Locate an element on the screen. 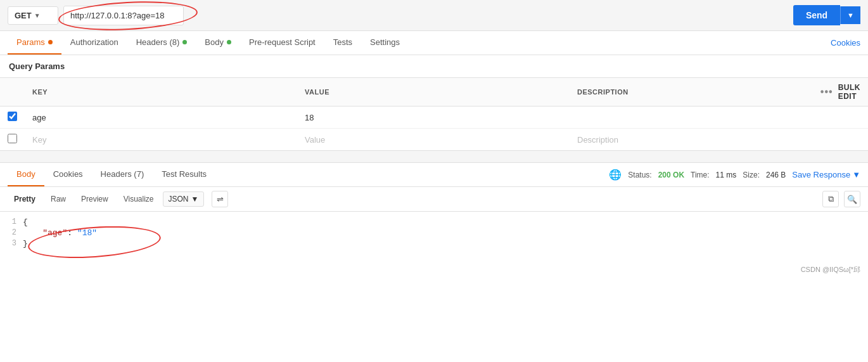 The height and width of the screenshot is (362, 868). tab-headers: Headers (8) is located at coordinates (162, 43).